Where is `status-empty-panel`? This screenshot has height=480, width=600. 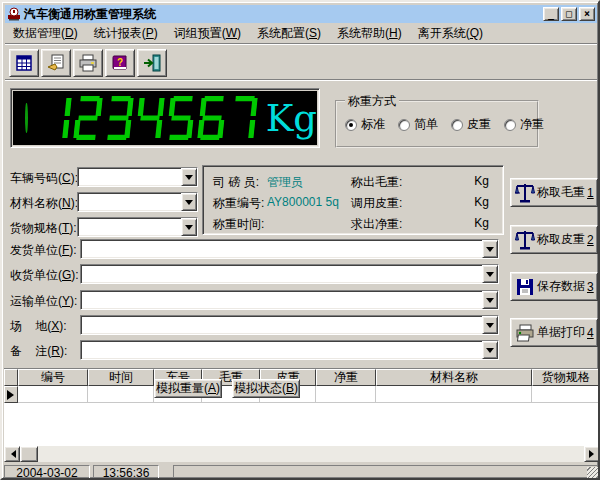
status-empty-panel is located at coordinates (386, 472).